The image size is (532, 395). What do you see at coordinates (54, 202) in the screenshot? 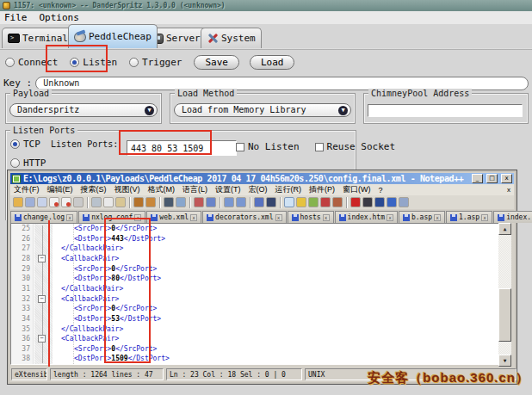
I see `close-doc-icon` at bounding box center [54, 202].